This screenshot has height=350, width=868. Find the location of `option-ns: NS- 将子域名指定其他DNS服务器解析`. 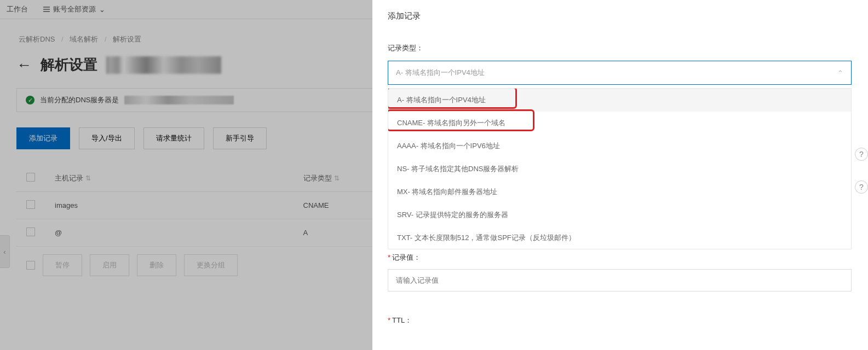

option-ns: NS- 将子域名指定其他DNS服务器解析 is located at coordinates (620, 169).